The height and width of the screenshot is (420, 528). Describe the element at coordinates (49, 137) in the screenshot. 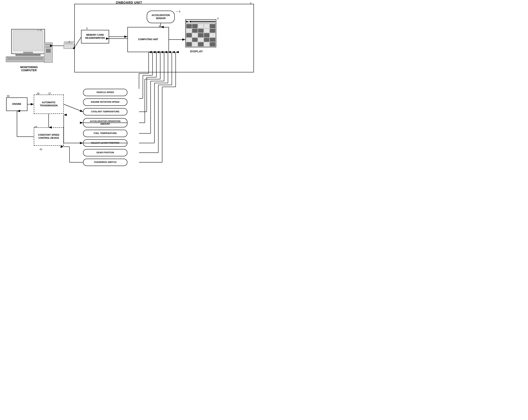

I see `constant-speed-box: CONSTANT SPEEDCONTROL DEVICE` at that location.